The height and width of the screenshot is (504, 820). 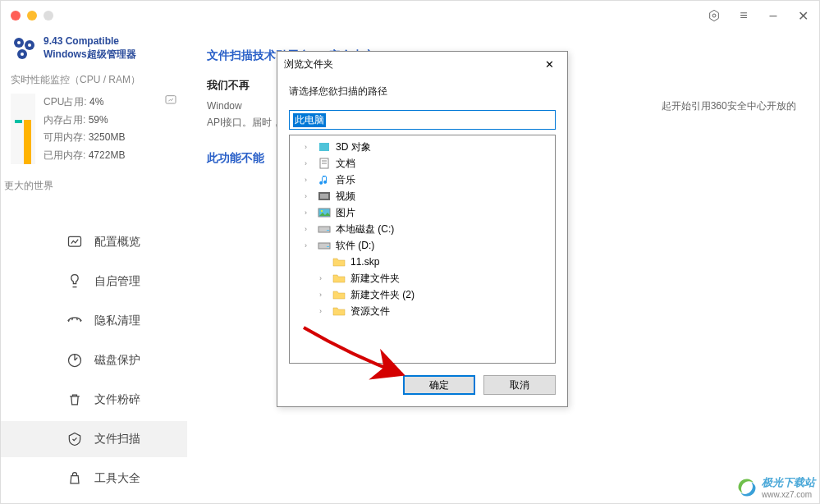 What do you see at coordinates (346, 181) in the screenshot?
I see `tree-item-label: 音乐` at bounding box center [346, 181].